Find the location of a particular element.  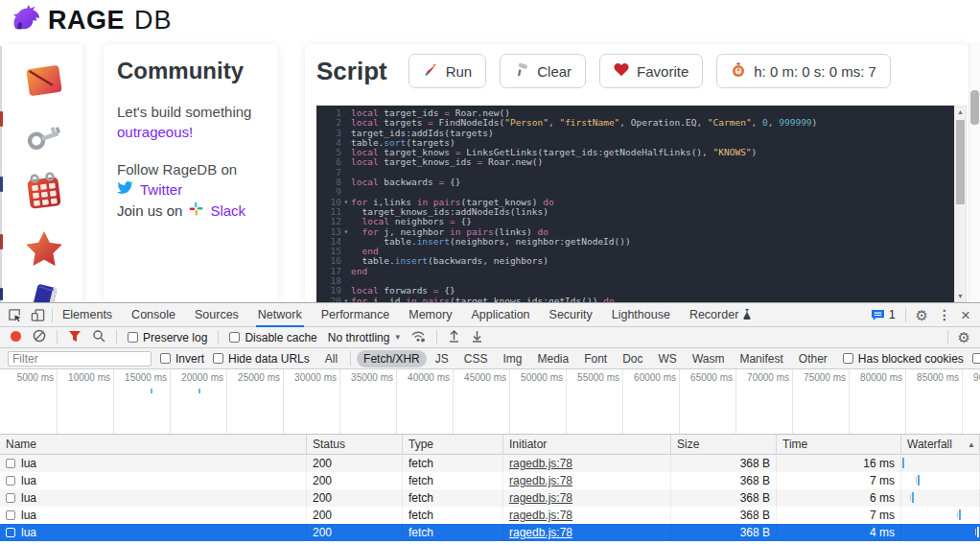

column-header-name: Name is located at coordinates (153, 445).